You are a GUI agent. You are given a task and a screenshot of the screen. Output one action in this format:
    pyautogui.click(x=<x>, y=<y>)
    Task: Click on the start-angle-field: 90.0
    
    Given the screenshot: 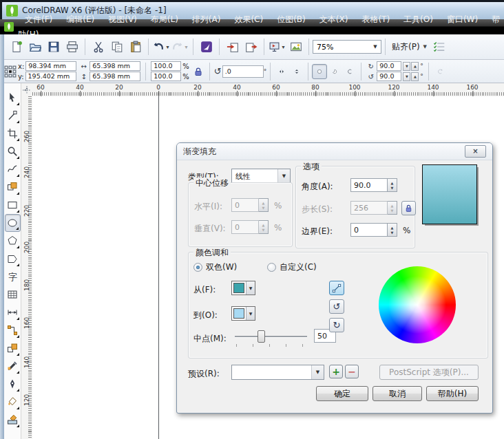 What is the action you would take?
    pyautogui.click(x=389, y=66)
    